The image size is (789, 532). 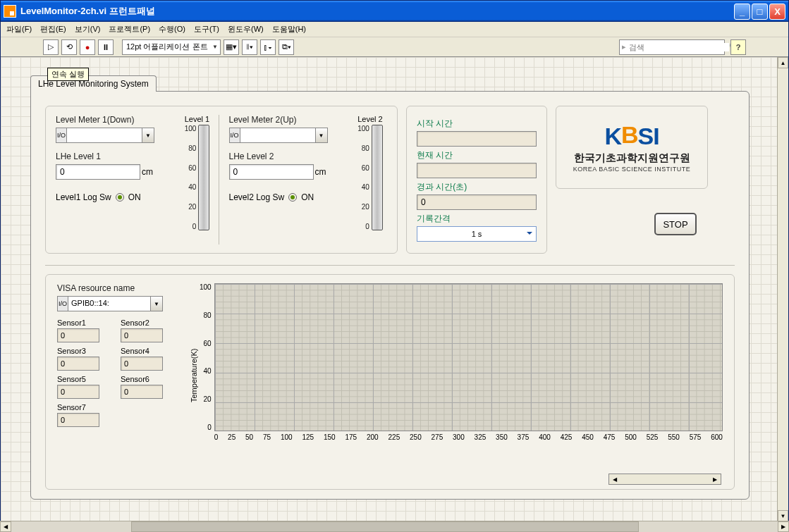 What do you see at coordinates (231, 47) in the screenshot?
I see `align-button: ▦▾` at bounding box center [231, 47].